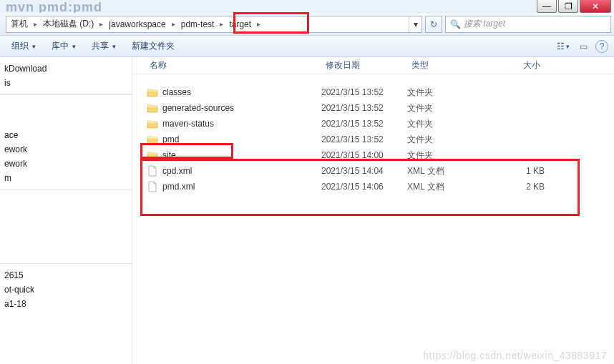 This screenshot has height=364, width=614. Describe the element at coordinates (66, 304) in the screenshot. I see `sidebar-item: a1-18` at that location.